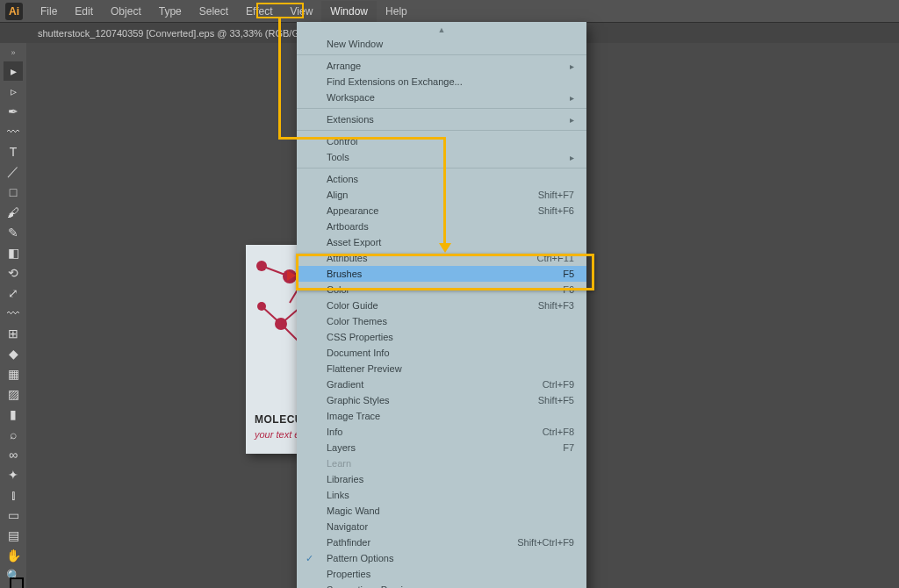  What do you see at coordinates (442, 527) in the screenshot?
I see `menu-item-navigator: Navigator` at bounding box center [442, 527].